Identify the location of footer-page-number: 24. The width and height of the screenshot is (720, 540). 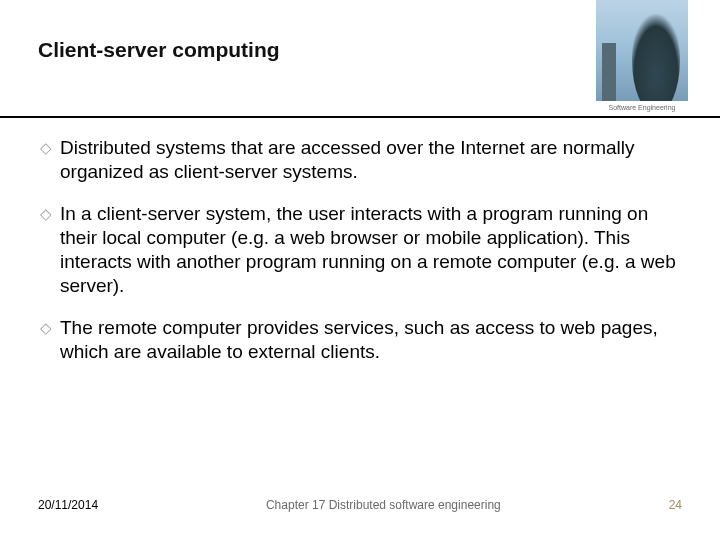
(676, 505).